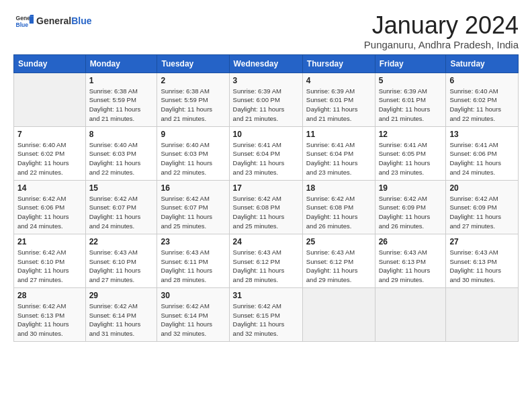  I want to click on day-info: Sunrise: 6:42 AM Sunset: 6:15 PM Dayligh…, so click(266, 320).